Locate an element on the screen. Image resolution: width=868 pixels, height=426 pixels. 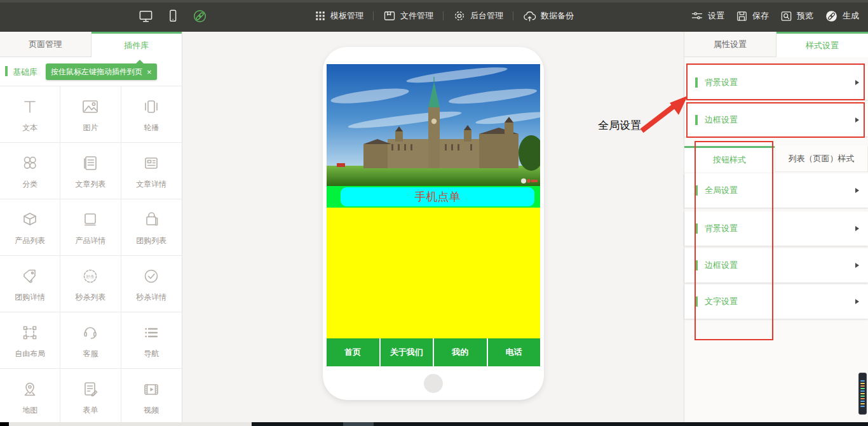
yellow-content-block is located at coordinates (433, 273).